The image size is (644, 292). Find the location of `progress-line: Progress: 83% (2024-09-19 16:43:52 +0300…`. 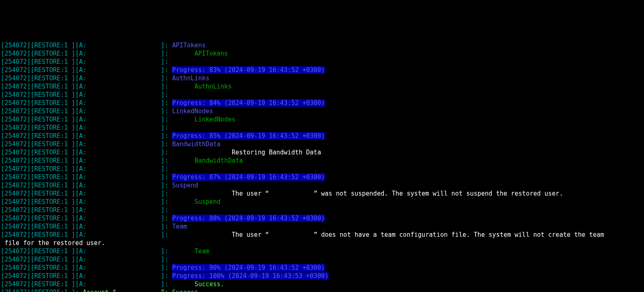

progress-line: Progress: 83% (2024-09-19 16:43:52 +0300… is located at coordinates (248, 70).